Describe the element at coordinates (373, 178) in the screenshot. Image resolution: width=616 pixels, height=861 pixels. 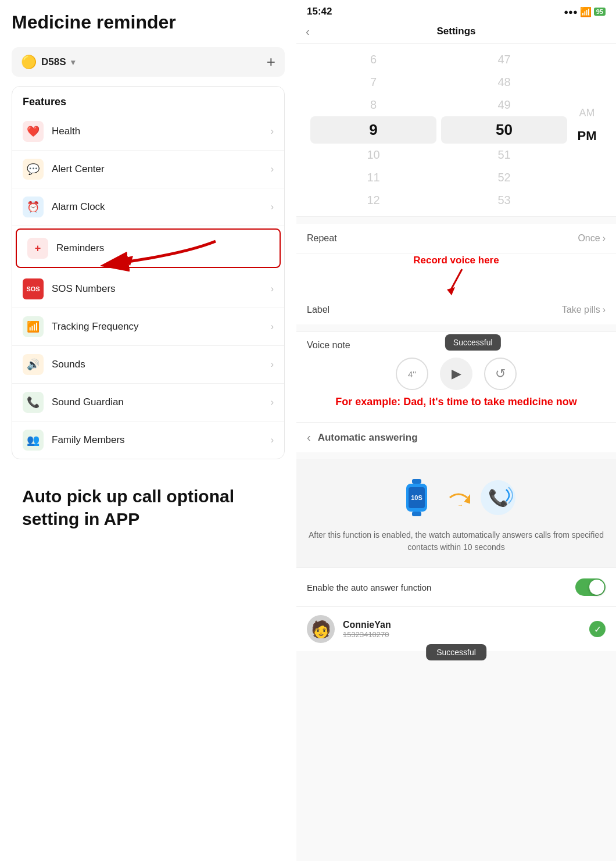
I see `hour-11: 11` at that location.